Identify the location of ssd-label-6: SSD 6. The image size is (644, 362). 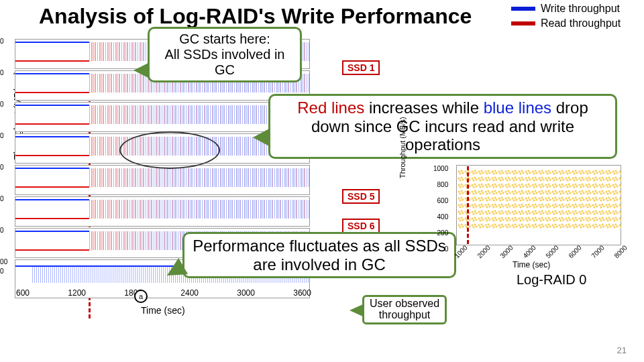
(361, 226).